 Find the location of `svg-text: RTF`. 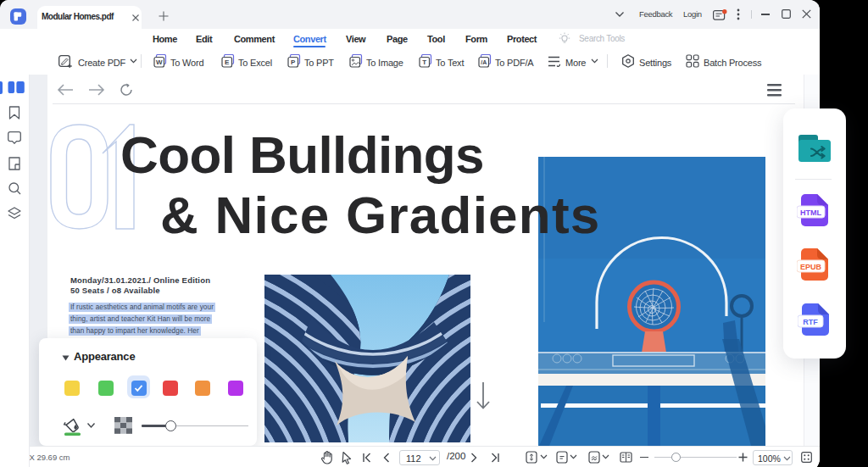

svg-text: RTF is located at coordinates (810, 322).